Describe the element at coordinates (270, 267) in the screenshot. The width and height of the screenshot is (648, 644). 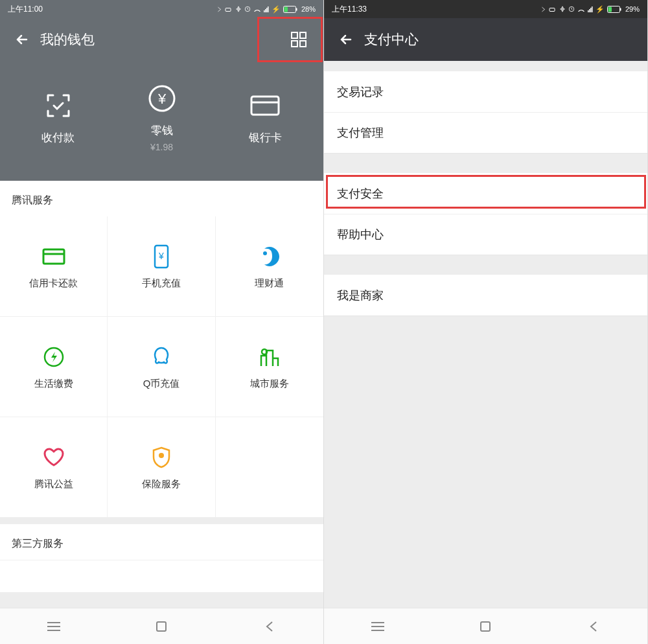
I see `service-licaitong: 理财通` at that location.